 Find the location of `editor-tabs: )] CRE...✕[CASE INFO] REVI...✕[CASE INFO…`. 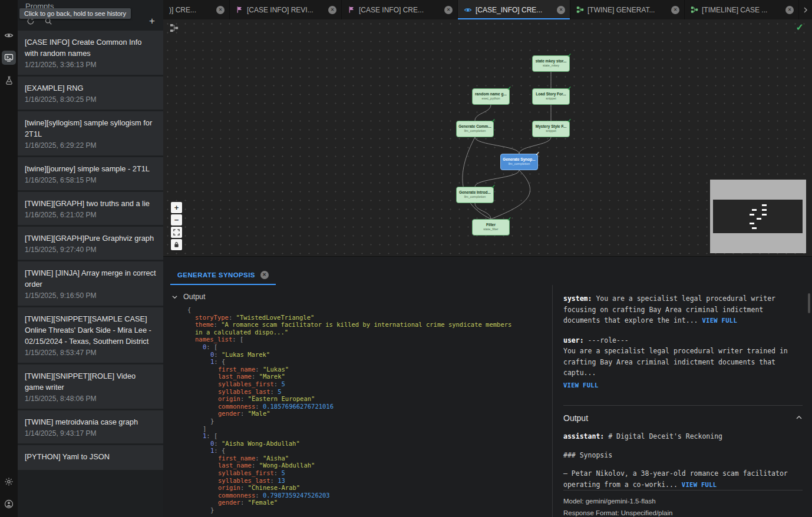

editor-tabs: )] CRE...✕[CASE INFO] REVI...✕[CASE INFO… is located at coordinates (481, 9).